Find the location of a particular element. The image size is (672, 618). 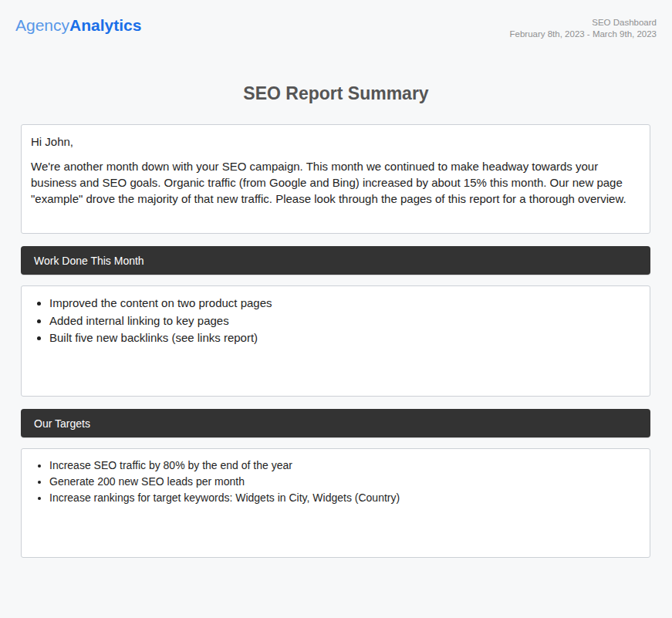

logo-text-agency: Agency is located at coordinates (42, 25).